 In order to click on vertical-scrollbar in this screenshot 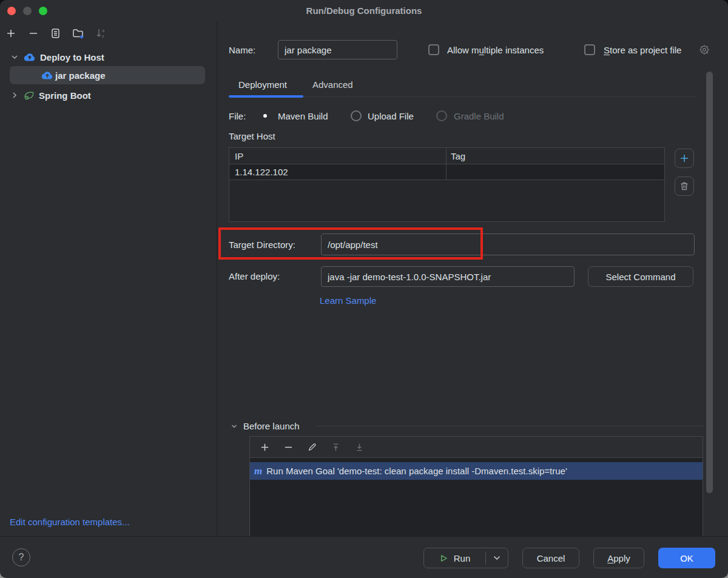, I will do `click(710, 283)`.